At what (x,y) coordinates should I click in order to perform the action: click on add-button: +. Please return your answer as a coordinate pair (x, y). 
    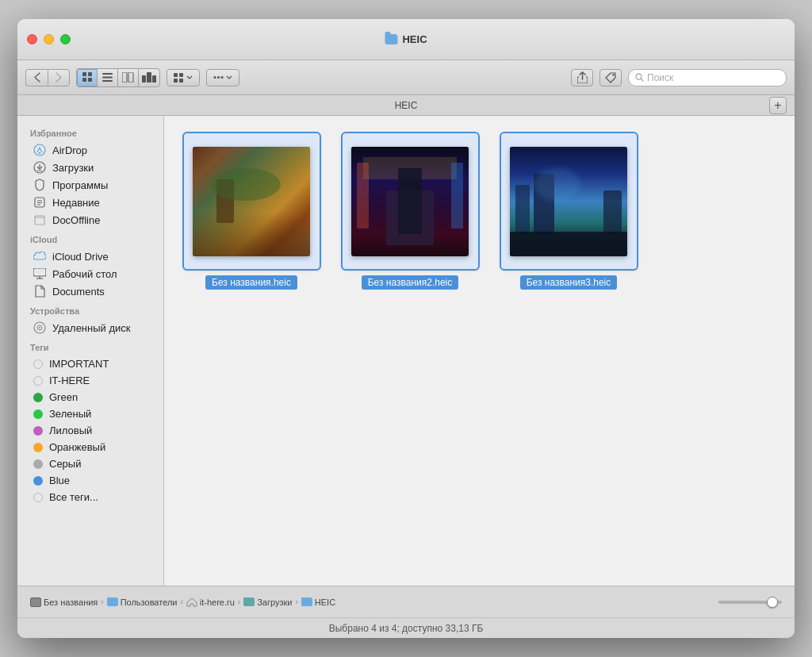
    Looking at the image, I should click on (778, 106).